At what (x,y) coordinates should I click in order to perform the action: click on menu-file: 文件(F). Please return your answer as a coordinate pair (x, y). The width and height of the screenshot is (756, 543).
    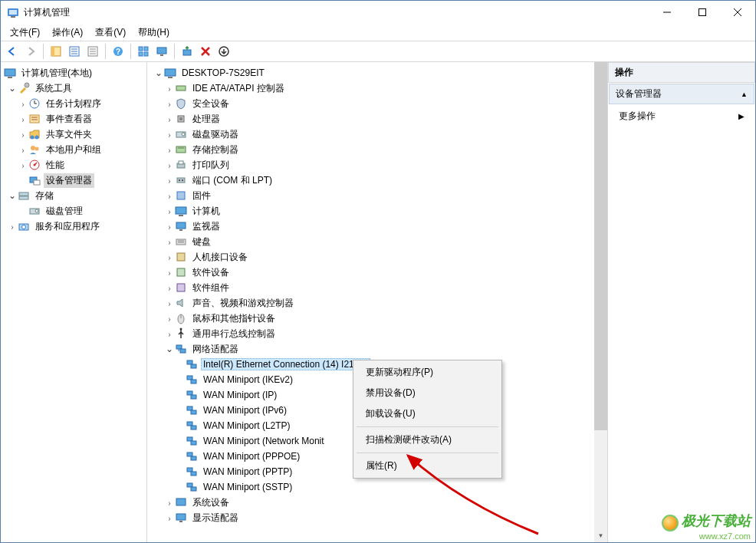
    Looking at the image, I should click on (25, 32).